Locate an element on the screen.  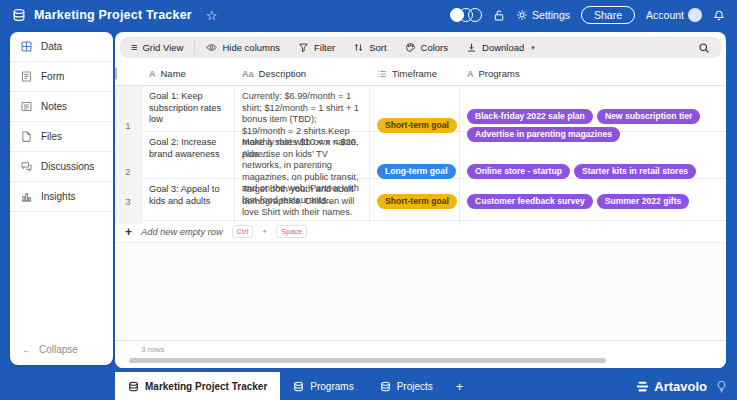
collaborators-avatars is located at coordinates (466, 15).